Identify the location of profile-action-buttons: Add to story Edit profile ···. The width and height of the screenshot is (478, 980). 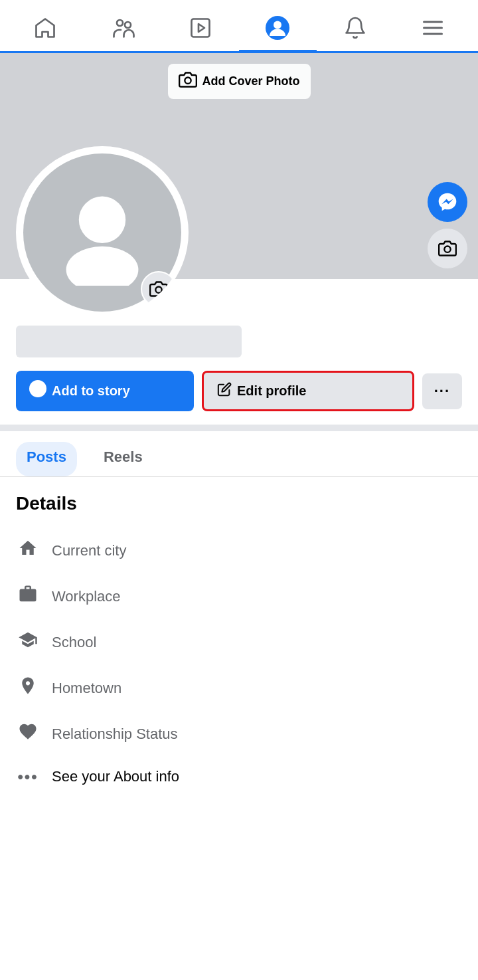
(239, 397).